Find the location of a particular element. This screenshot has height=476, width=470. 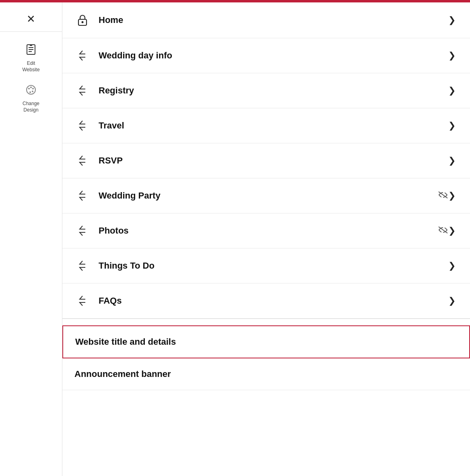

home-chevron: ❯ is located at coordinates (452, 20).